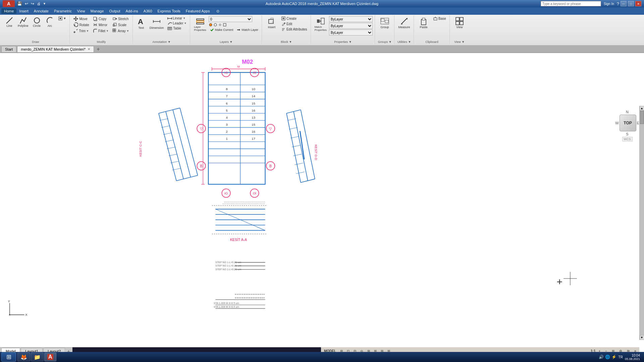 This screenshot has height=362, width=644. I want to click on qat-print: 🖨, so click(39, 4).